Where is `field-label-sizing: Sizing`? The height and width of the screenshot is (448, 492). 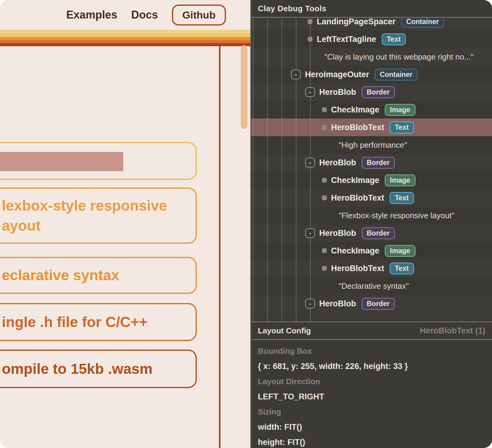
field-label-sizing: Sizing is located at coordinates (270, 412).